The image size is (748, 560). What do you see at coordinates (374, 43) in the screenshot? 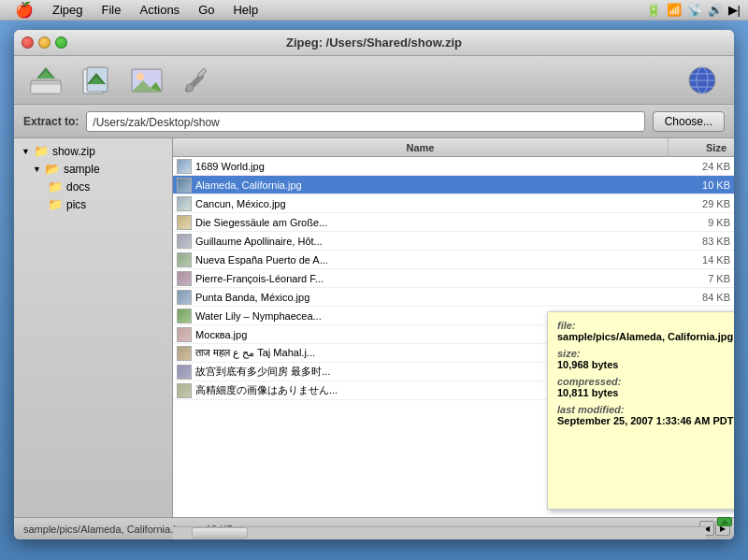
I see `window-title: Zipeg: /Users/Shared/show.zip` at bounding box center [374, 43].